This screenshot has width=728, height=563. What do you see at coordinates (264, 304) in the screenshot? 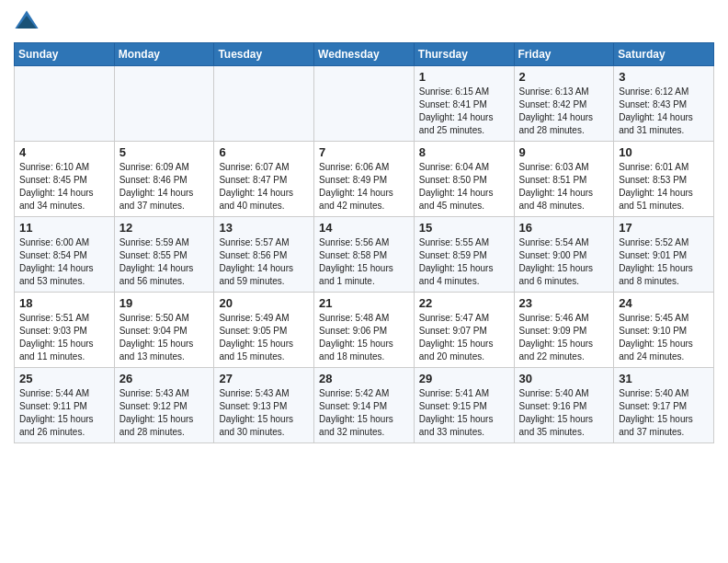
I see `day-number: 20` at bounding box center [264, 304].